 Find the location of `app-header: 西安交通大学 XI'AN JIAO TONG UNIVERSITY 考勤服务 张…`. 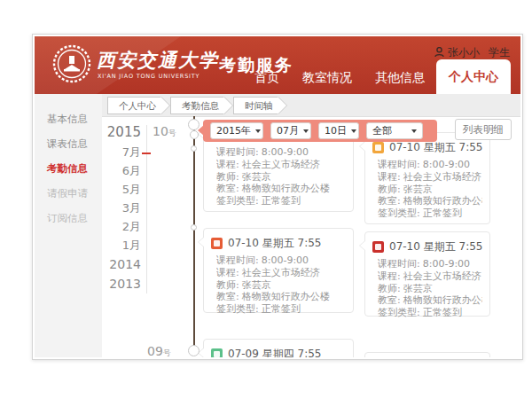

app-header: 西安交通大学 XI'AN JIAO TONG UNIVERSITY 考勤服务 张… is located at coordinates (278, 66).